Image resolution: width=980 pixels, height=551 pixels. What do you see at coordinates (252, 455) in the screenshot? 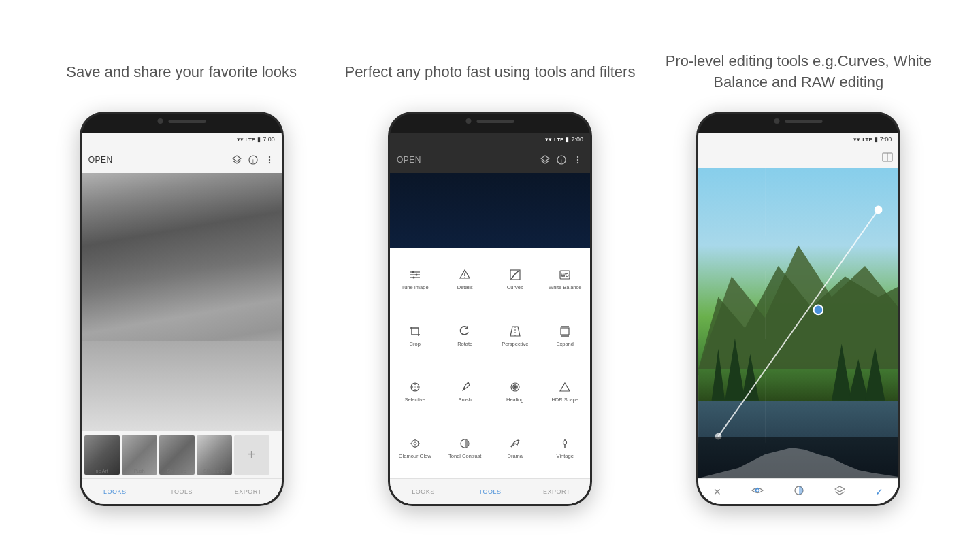
I see `thumb-add-button: +` at bounding box center [252, 455].